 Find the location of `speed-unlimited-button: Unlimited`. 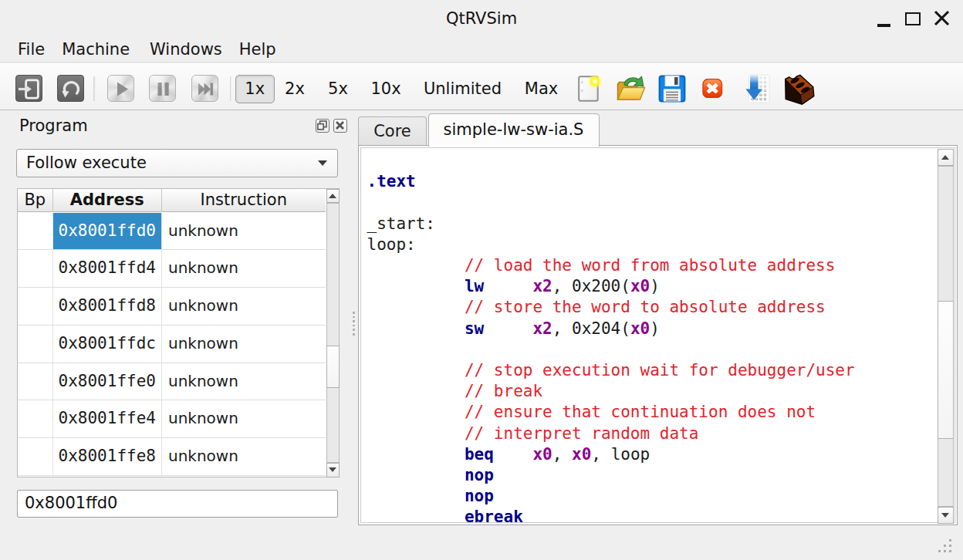

speed-unlimited-button: Unlimited is located at coordinates (463, 89).